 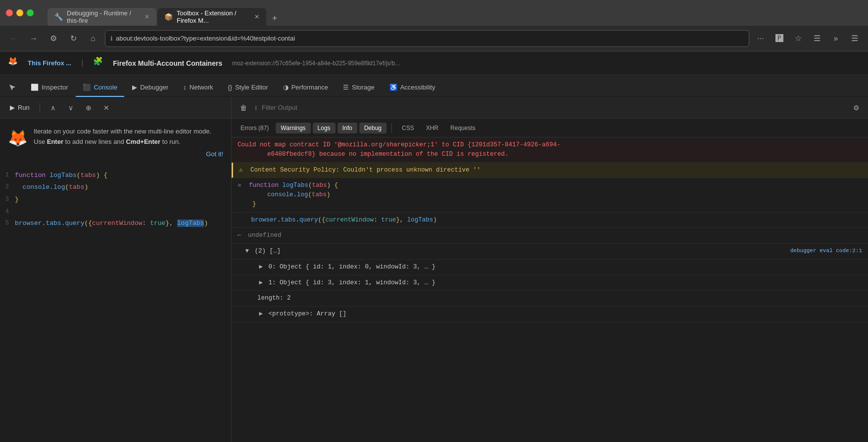 What do you see at coordinates (261, 267) in the screenshot?
I see `expand-item-0-button: ▶` at bounding box center [261, 267].